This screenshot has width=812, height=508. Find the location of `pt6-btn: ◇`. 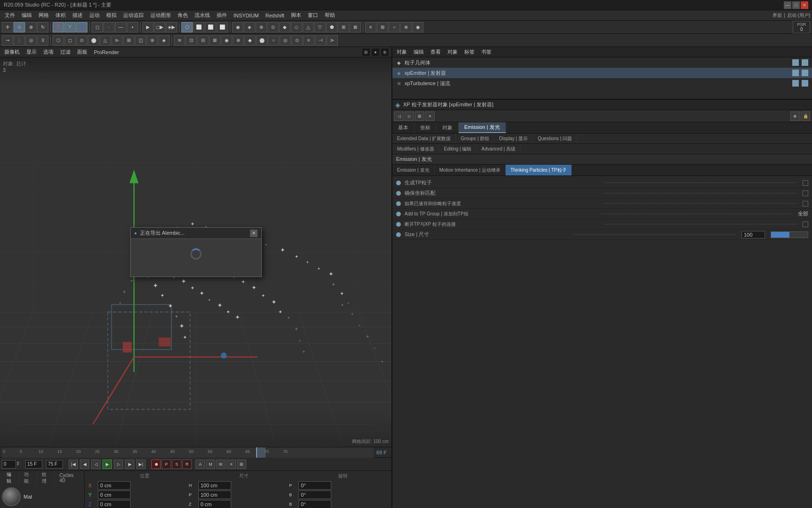

pt6-btn: ◇ is located at coordinates (297, 27).